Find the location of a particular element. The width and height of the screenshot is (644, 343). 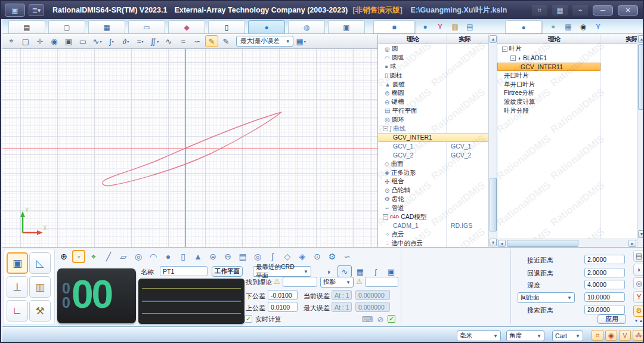

param-input: 2.0000 is located at coordinates (605, 259).